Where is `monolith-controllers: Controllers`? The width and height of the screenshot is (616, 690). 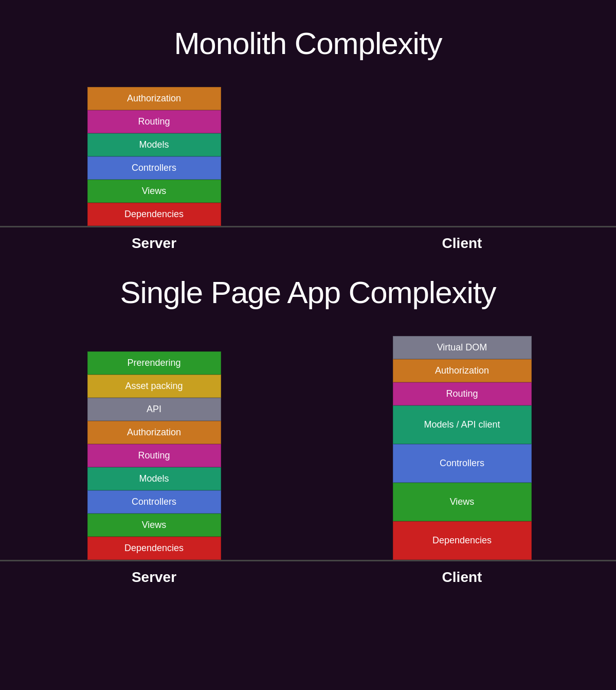
monolith-controllers: Controllers is located at coordinates (154, 168).